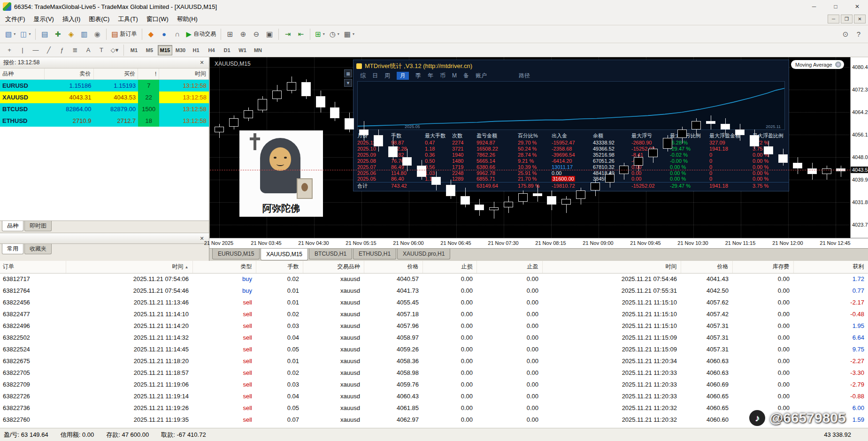  Describe the element at coordinates (33, 267) in the screenshot. I see `trades-column-1: 订单` at that location.